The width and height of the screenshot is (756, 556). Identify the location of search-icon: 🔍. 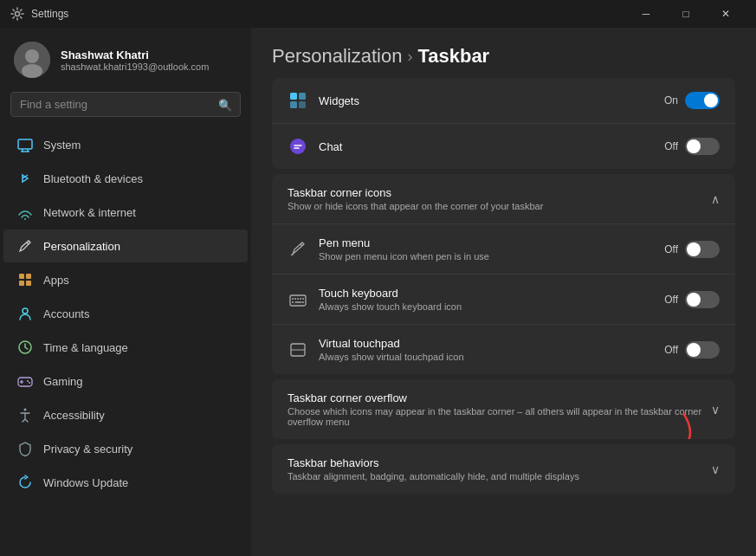
(225, 104).